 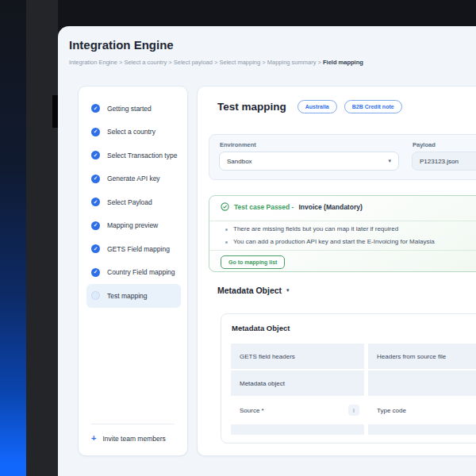 I want to click on alert-bullet: There are missing fields but you can map…, so click(x=316, y=228).